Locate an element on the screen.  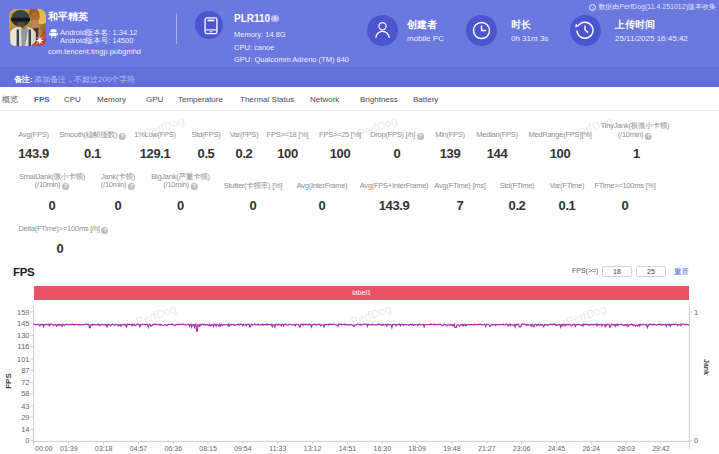
svg-text: 06:36 is located at coordinates (174, 448).